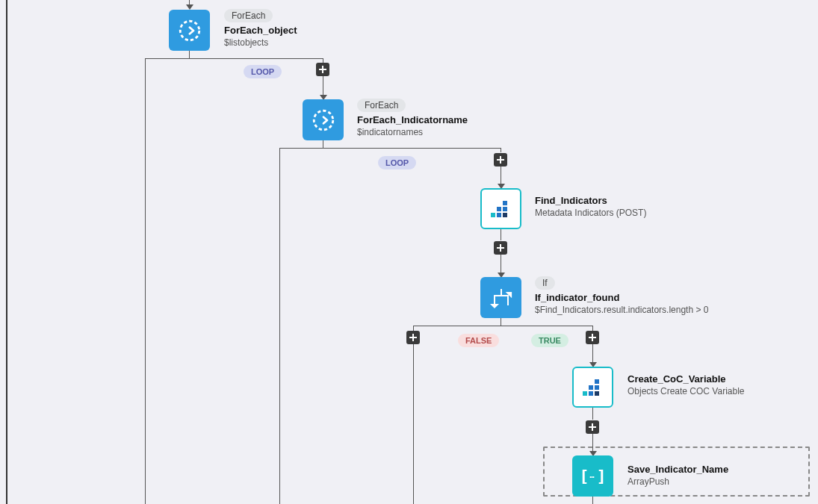 The width and height of the screenshot is (818, 504). Describe the element at coordinates (501, 209) in the screenshot. I see `node-find-indicators` at that location.